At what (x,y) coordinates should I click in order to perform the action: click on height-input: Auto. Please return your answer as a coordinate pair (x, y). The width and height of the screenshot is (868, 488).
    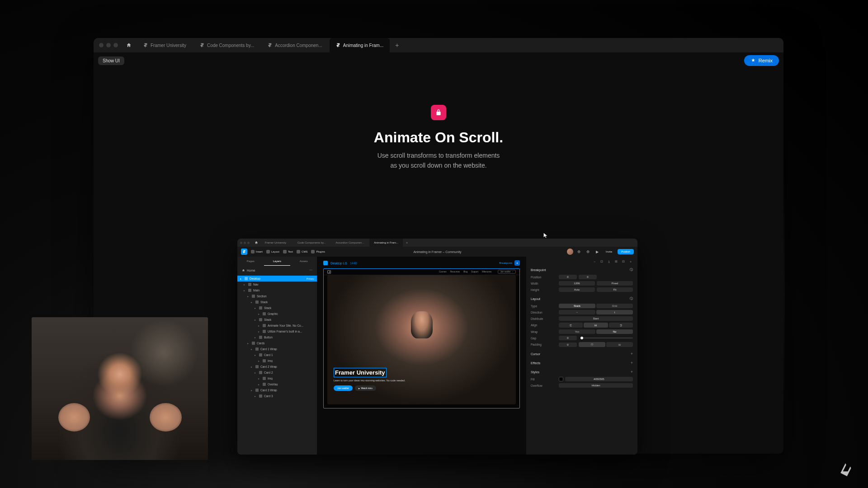
    Looking at the image, I should click on (577, 290).